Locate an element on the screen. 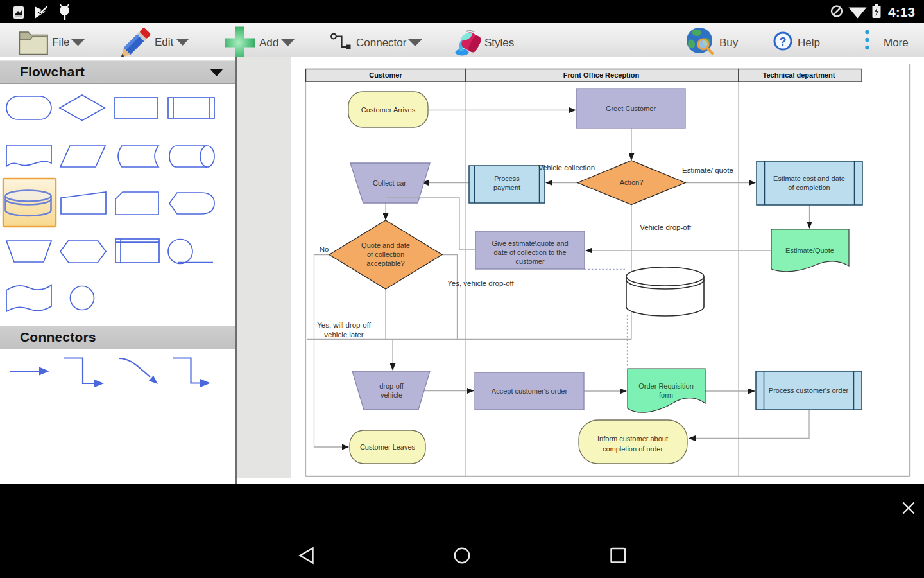  svg-text: Add is located at coordinates (269, 42).